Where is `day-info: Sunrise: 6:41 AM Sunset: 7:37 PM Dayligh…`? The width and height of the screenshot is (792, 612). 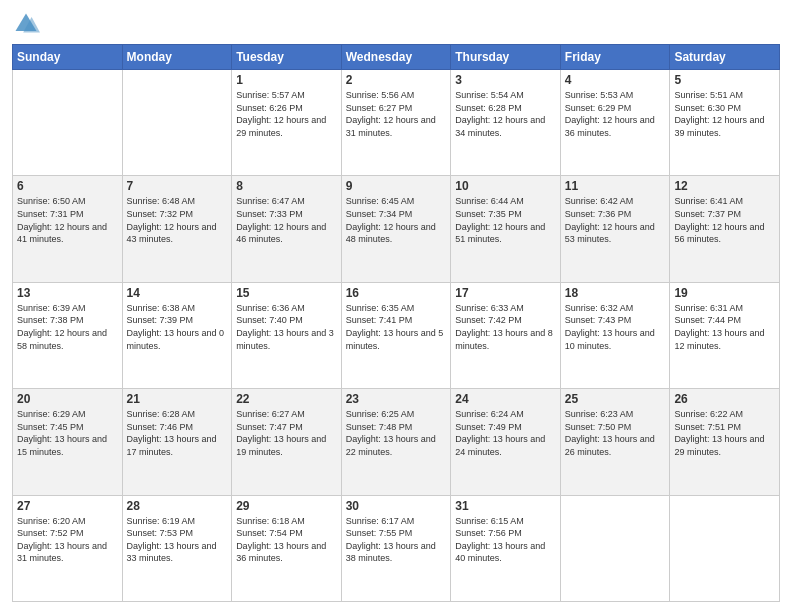
day-info: Sunrise: 6:41 AM Sunset: 7:37 PM Dayligh… is located at coordinates (724, 220).